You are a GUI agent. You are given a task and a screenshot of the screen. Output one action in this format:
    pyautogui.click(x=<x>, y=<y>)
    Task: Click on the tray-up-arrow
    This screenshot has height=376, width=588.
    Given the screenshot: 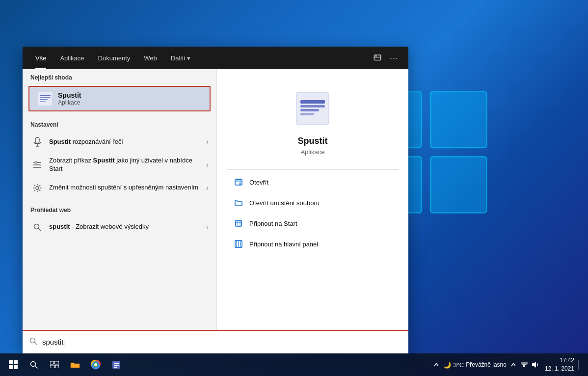 What is the action you would take?
    pyautogui.click(x=513, y=365)
    